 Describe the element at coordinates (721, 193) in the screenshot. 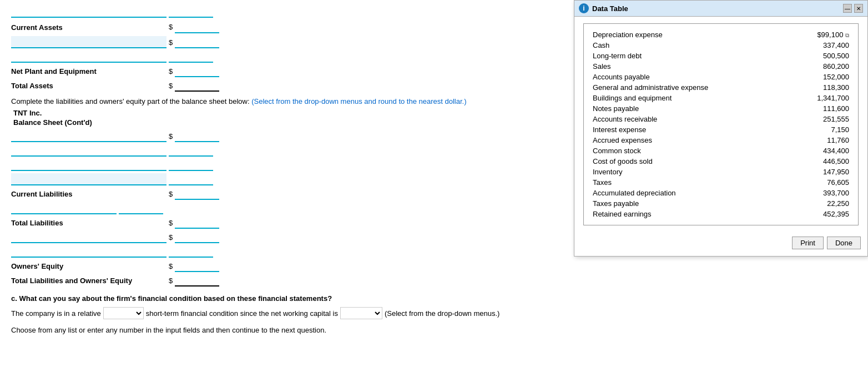

I see `table-row: Accumulated depreciation393,700` at that location.